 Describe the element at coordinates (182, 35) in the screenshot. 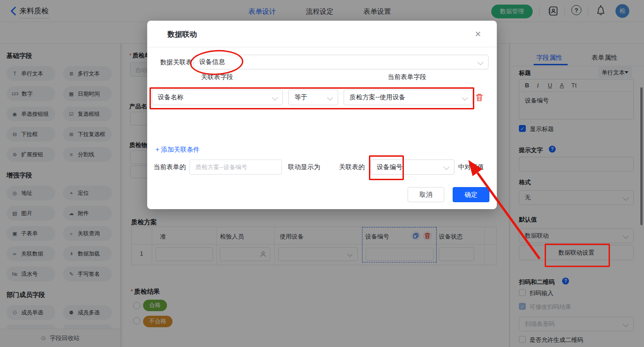

I see `modal-title: 数据联动` at that location.